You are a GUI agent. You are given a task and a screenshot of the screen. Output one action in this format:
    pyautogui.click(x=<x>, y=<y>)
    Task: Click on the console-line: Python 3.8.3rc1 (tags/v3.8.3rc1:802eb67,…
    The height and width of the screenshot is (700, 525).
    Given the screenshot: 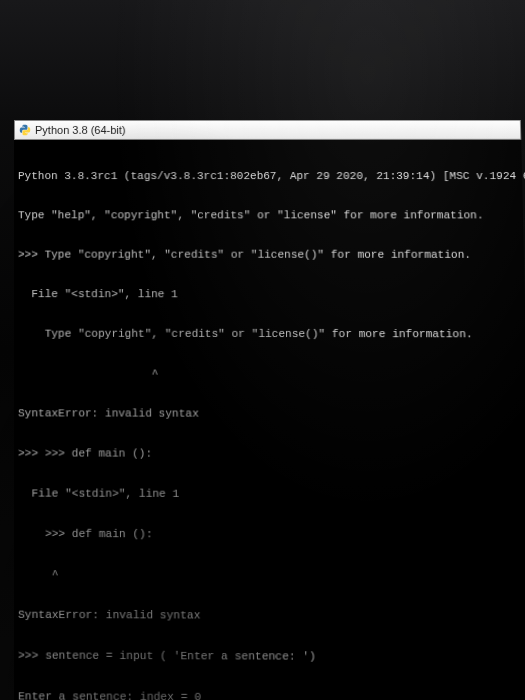 What is the action you would take?
    pyautogui.click(x=268, y=176)
    